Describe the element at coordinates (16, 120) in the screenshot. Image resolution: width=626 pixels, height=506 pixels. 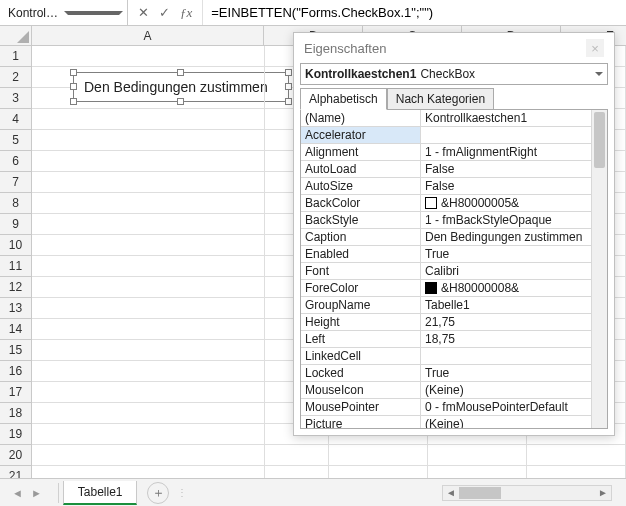
I see `row-header: 4` at that location.